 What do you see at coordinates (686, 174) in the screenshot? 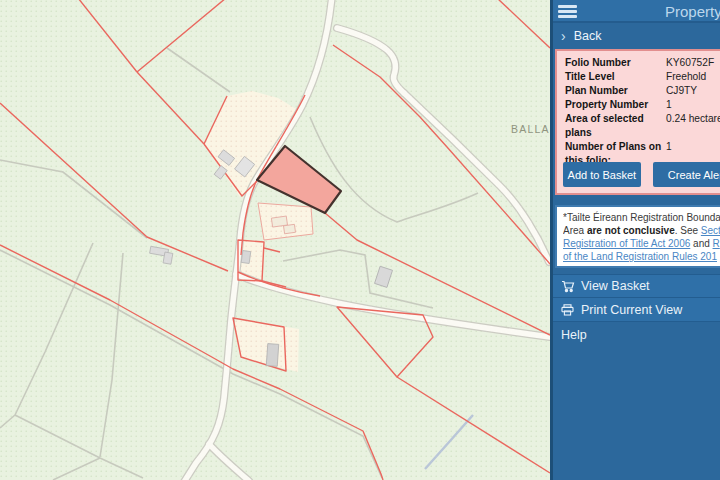
I see `create-alert-button: Create Alert` at bounding box center [686, 174].